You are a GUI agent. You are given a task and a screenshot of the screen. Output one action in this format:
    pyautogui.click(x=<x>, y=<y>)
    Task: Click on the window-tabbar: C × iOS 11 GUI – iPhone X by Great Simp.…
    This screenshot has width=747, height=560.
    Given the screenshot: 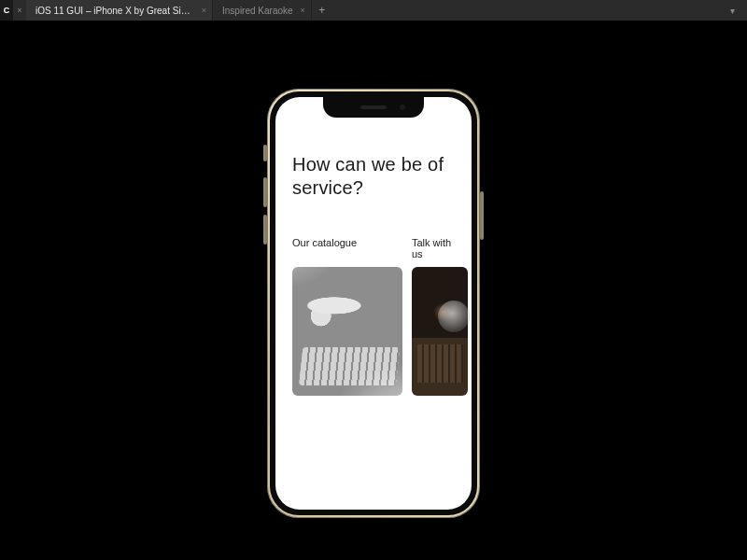 What is the action you would take?
    pyautogui.click(x=374, y=10)
    